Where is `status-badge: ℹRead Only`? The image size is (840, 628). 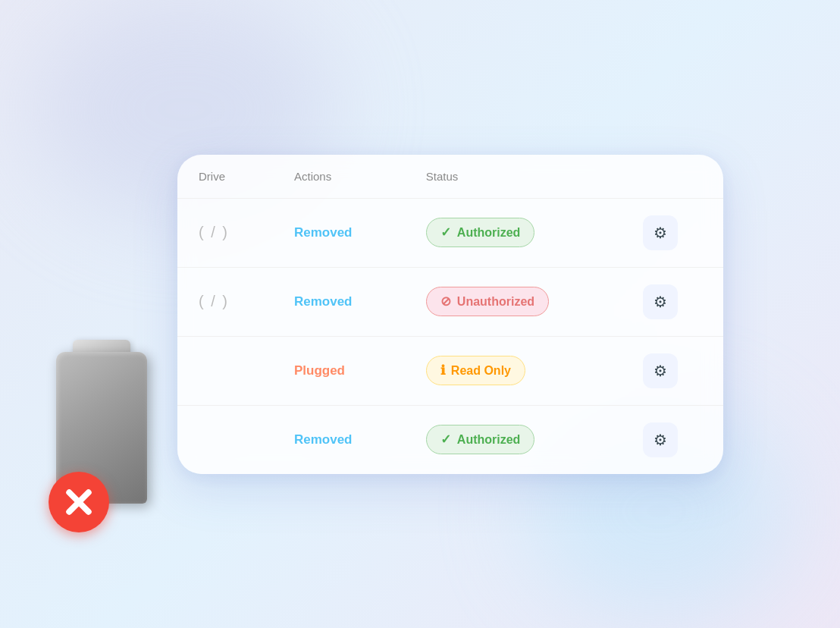
status-badge: ℹRead Only is located at coordinates (476, 370).